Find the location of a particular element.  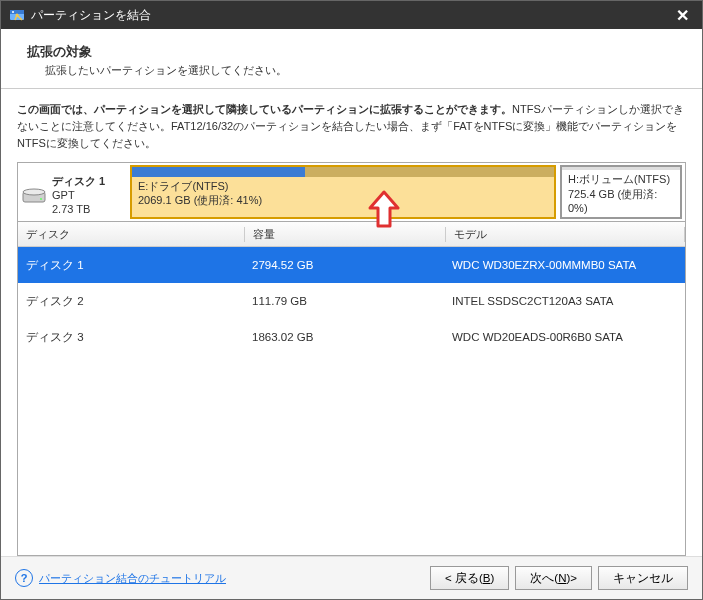

instructions-bold: この画面では、パーティションを選択して隣接しているパーティションに拡張することが… is located at coordinates (264, 109).